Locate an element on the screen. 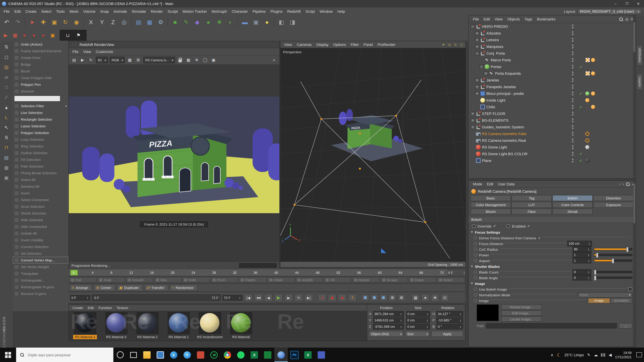 The height and width of the screenshot is (362, 644). taskbar-clock: 19:59 17/11/2021 is located at coordinates (623, 355).